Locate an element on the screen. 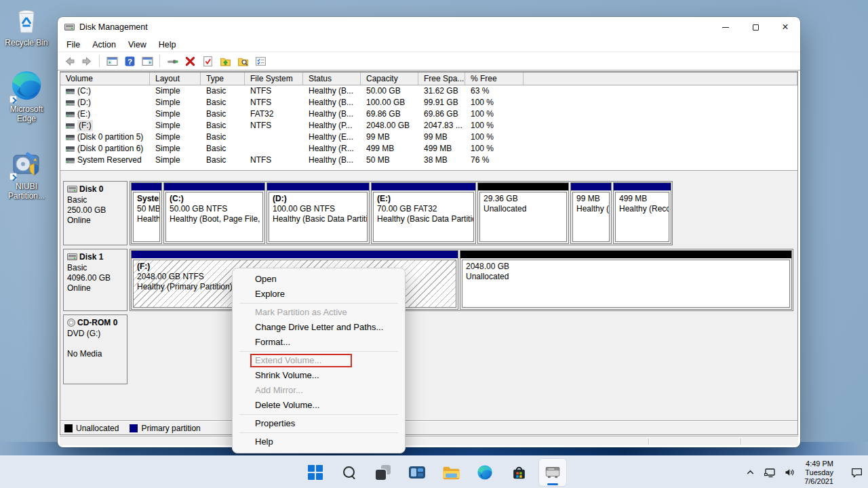  column-header: File System is located at coordinates (274, 79).